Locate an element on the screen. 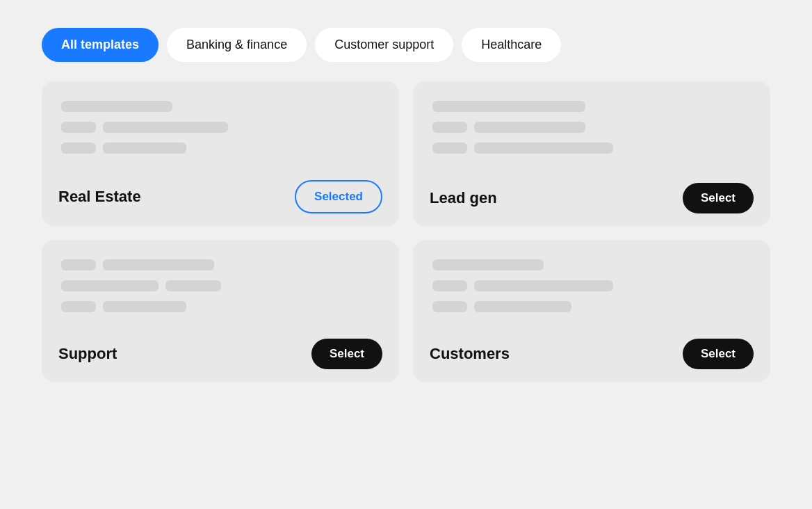 Image resolution: width=812 pixels, height=509 pixels. card-customers: CustomersSelect is located at coordinates (592, 311).